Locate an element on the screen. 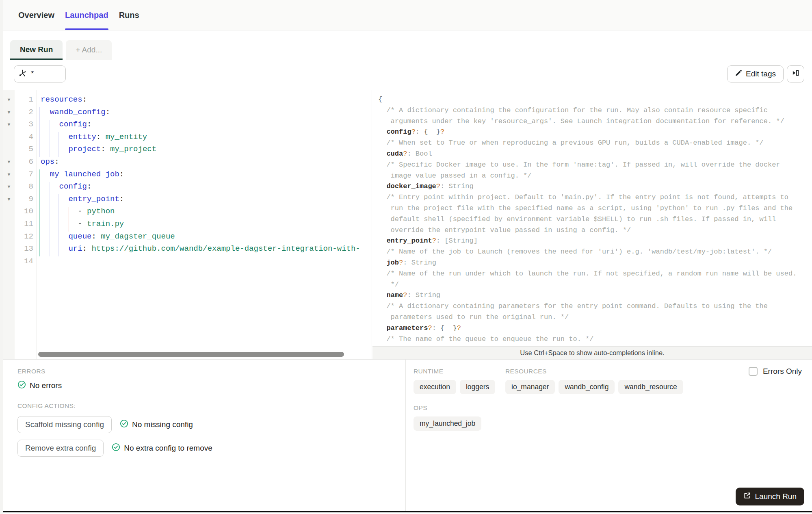  session-tab-new-run: New Run is located at coordinates (37, 50).